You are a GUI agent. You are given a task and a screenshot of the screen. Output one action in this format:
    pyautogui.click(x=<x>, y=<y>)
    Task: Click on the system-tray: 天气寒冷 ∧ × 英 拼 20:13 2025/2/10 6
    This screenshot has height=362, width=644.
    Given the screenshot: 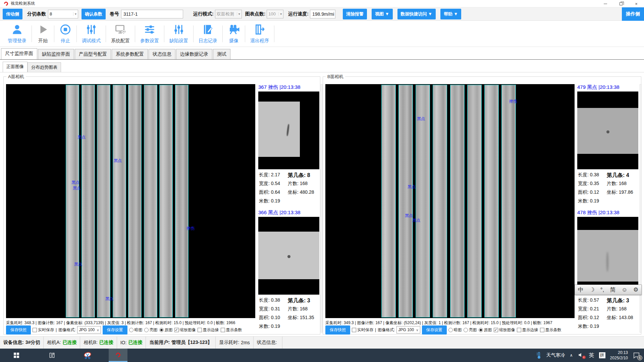 What is the action you would take?
    pyautogui.click(x=590, y=355)
    